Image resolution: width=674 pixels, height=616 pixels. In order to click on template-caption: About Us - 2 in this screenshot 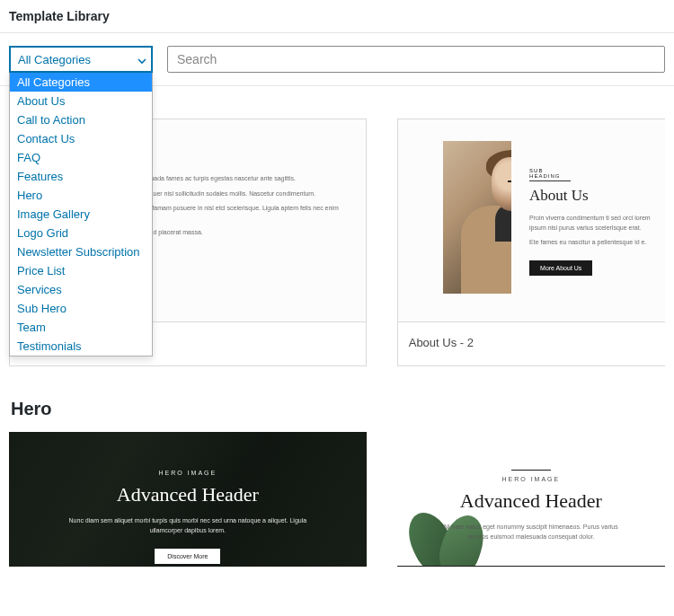, I will do `click(532, 343)`.